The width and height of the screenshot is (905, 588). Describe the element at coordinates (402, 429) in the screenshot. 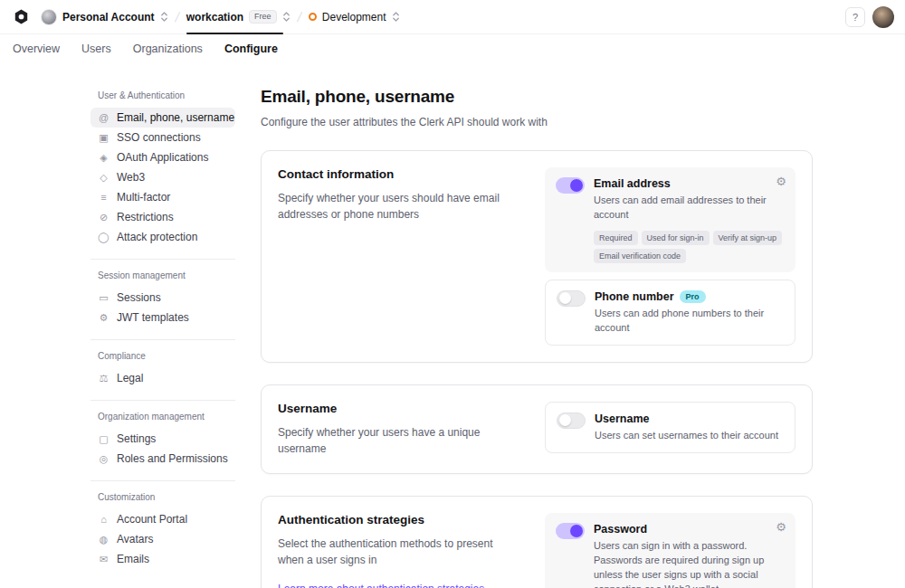

I see `card-description-column: Username Specify whether your users have…` at that location.